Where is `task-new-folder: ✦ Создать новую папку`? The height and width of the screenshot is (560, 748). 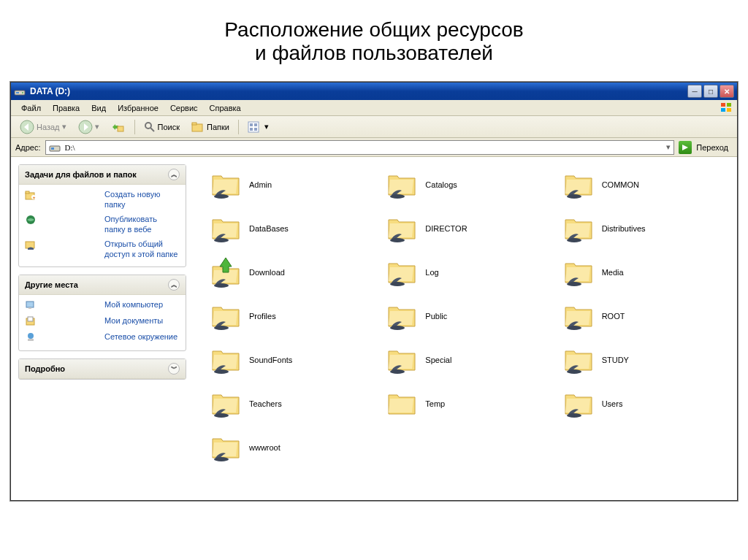
task-new-folder: ✦ Создать новую папку is located at coordinates (102, 199).